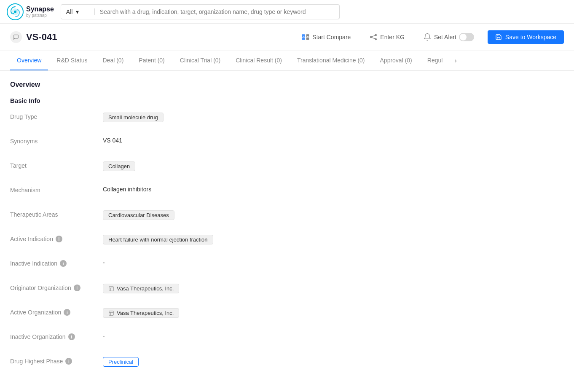  Describe the element at coordinates (331, 61) in the screenshot. I see `tab-translational-medicine: Translational Medicine (0)` at that location.